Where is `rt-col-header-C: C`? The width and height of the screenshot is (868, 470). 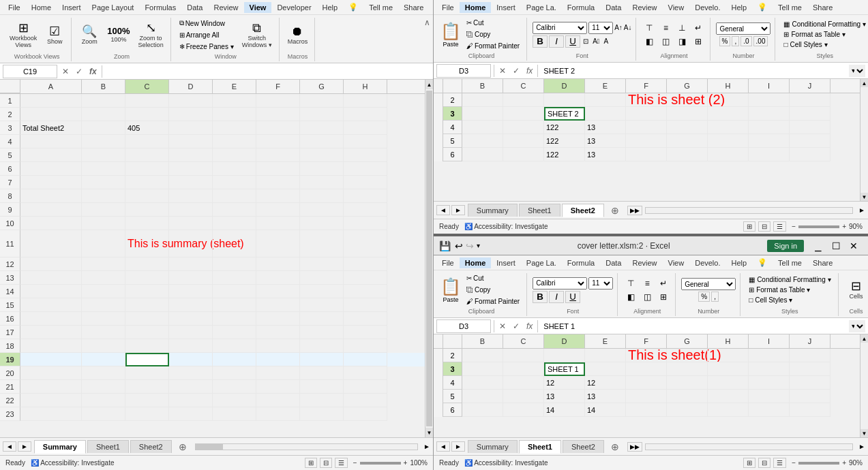 rt-col-header-C: C is located at coordinates (524, 86).